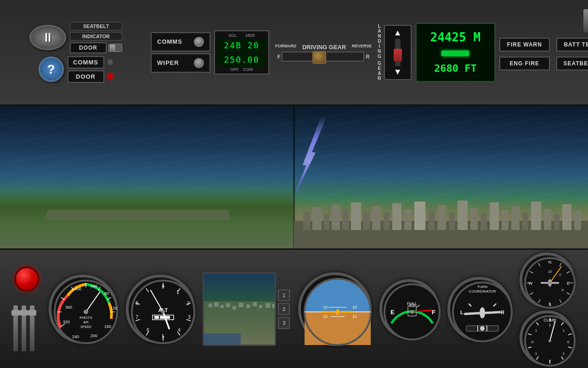 Image resolution: width=588 pixels, height=368 pixels. I want to click on radio-scroll, so click(586, 21).